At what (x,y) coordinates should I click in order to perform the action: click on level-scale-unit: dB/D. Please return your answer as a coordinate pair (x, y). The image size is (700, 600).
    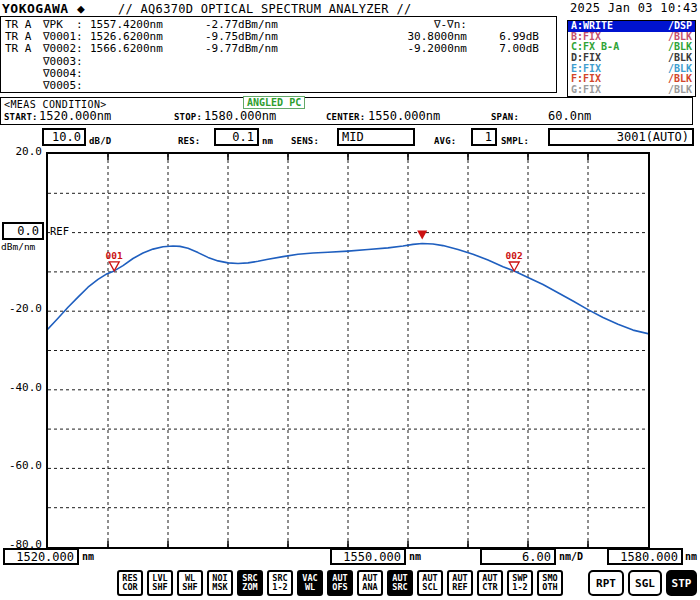
    Looking at the image, I should click on (100, 141).